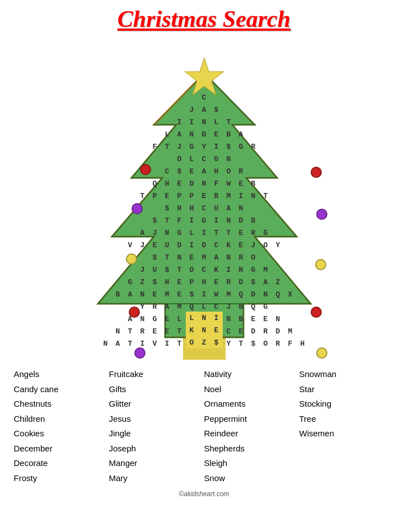 Image resolution: width=408 pixels, height=532 pixels. I want to click on word-item: Snowman, so click(347, 375).